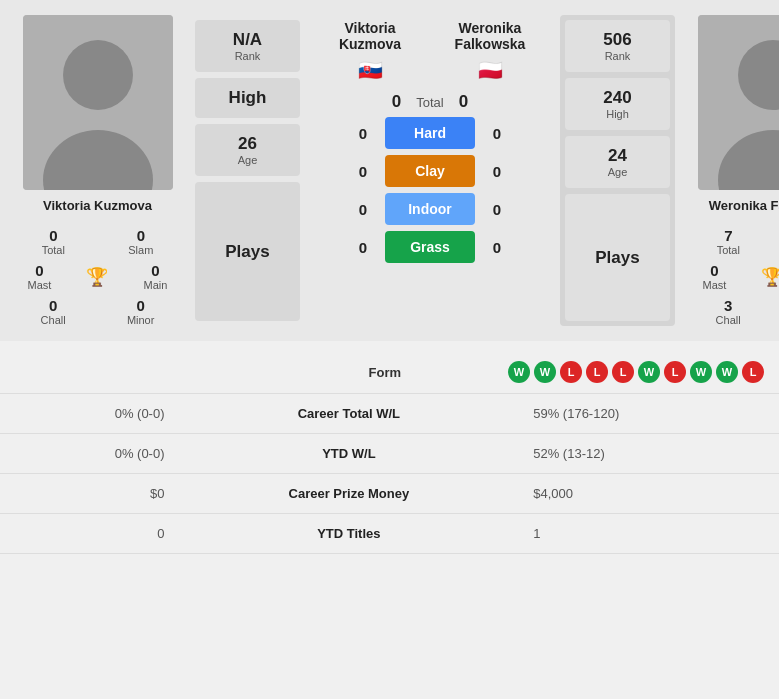 Image resolution: width=779 pixels, height=699 pixels. Describe the element at coordinates (618, 56) in the screenshot. I see `right-rank-label: Rank` at that location.